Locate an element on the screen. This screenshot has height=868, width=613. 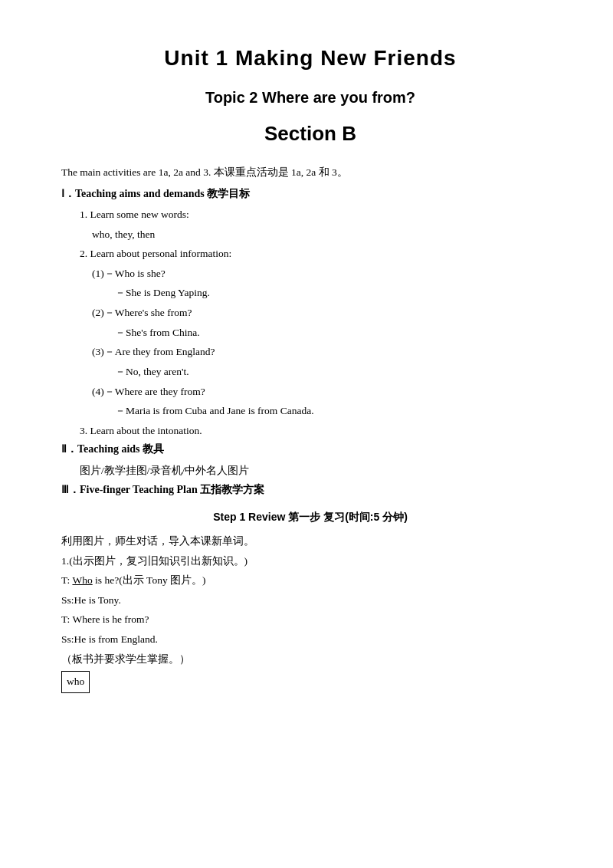
step1-title: Step 1 Review 第一步 复习(时间:5 分钟) is located at coordinates (310, 518).